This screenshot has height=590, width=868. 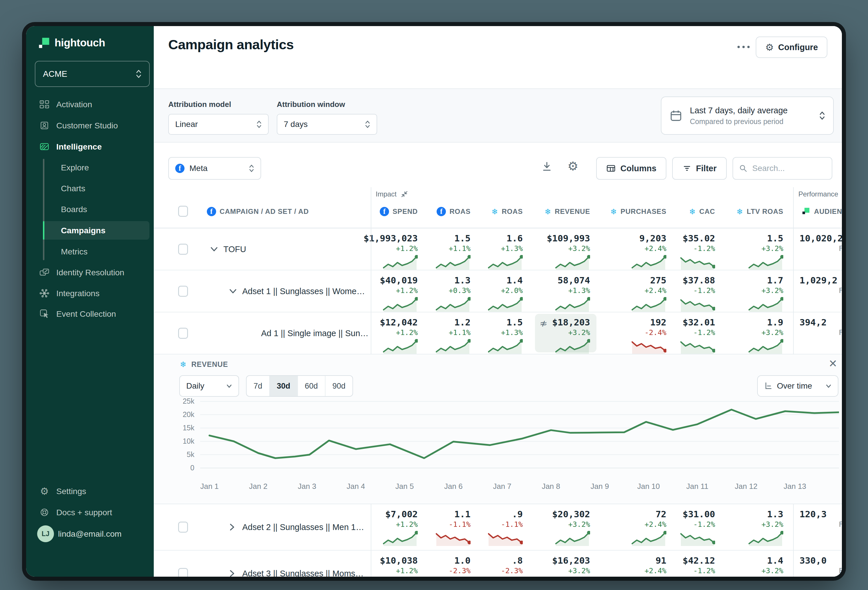 I want to click on column-header-revenue: ❄REVENUE, so click(x=551, y=212).